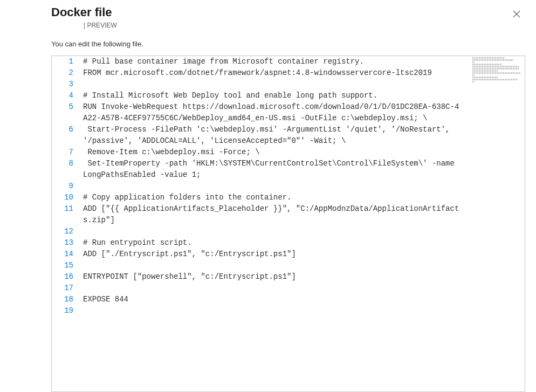  Describe the element at coordinates (67, 243) in the screenshot. I see `line-number: 13` at that location.